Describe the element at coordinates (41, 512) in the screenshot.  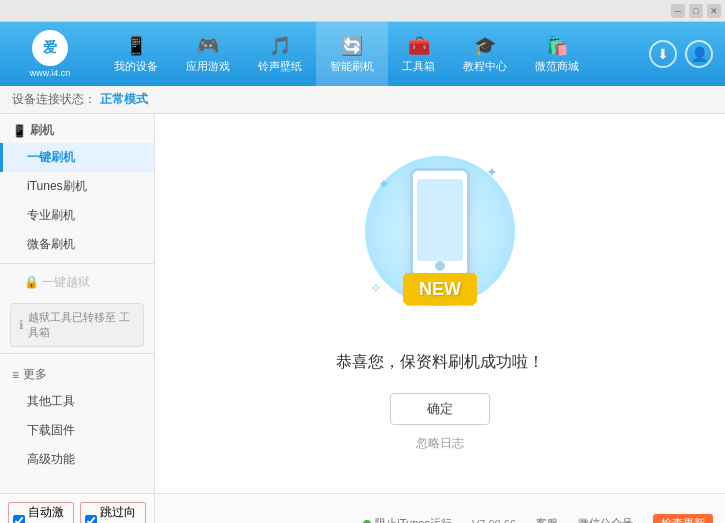
I see `auto-start-checkbox-label: 自动激活` at that location.